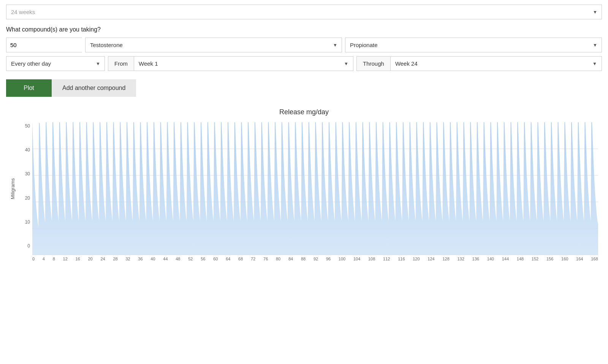 The width and height of the screenshot is (608, 364). I want to click on x-tick-24: 24, so click(103, 259).